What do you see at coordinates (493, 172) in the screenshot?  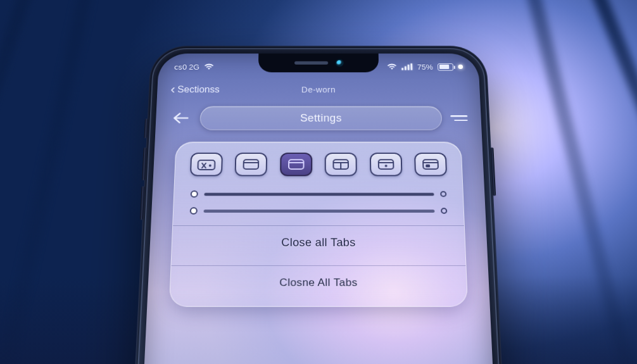 I see `power-button` at bounding box center [493, 172].